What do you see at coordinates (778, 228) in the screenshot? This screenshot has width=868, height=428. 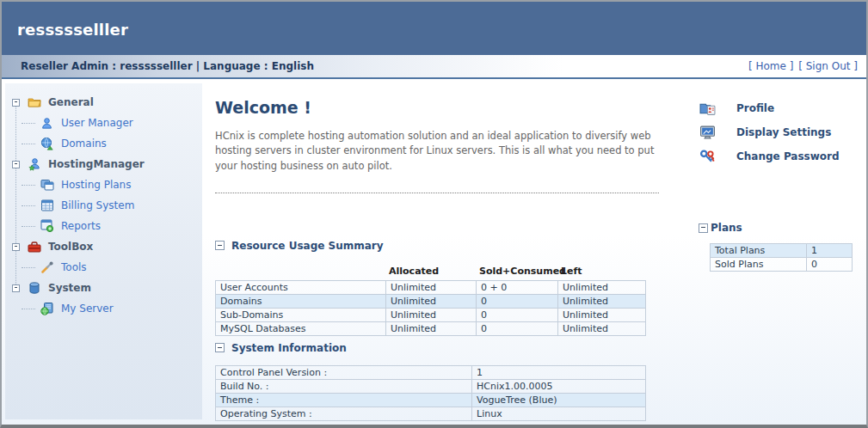 I see `plans-header: Plans` at bounding box center [778, 228].